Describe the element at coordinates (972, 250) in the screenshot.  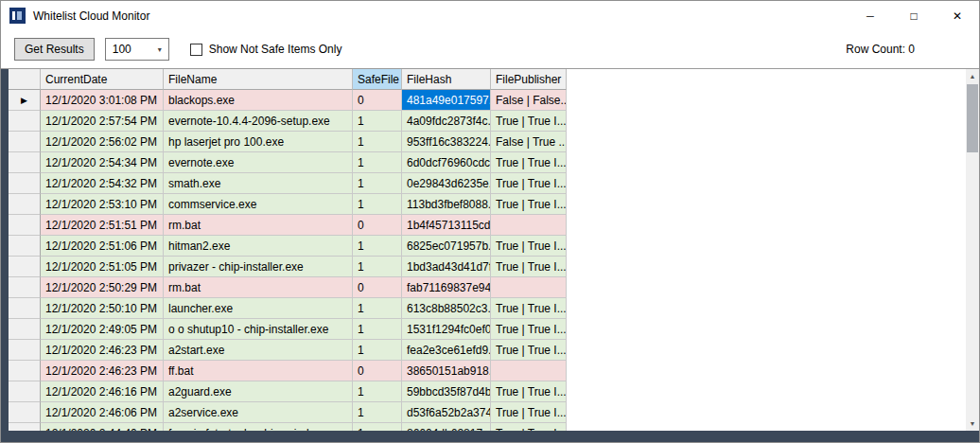
I see `vertical-scrollbar: ▲ ▼` at that location.